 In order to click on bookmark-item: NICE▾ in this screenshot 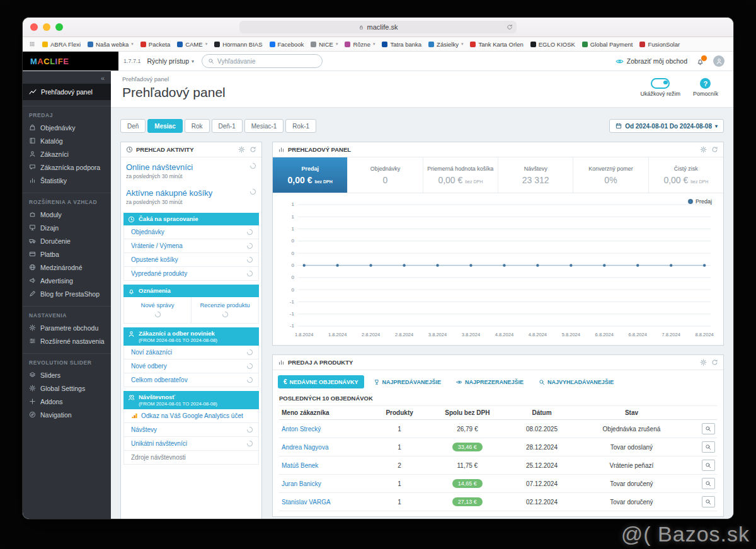, I will do `click(324, 44)`.